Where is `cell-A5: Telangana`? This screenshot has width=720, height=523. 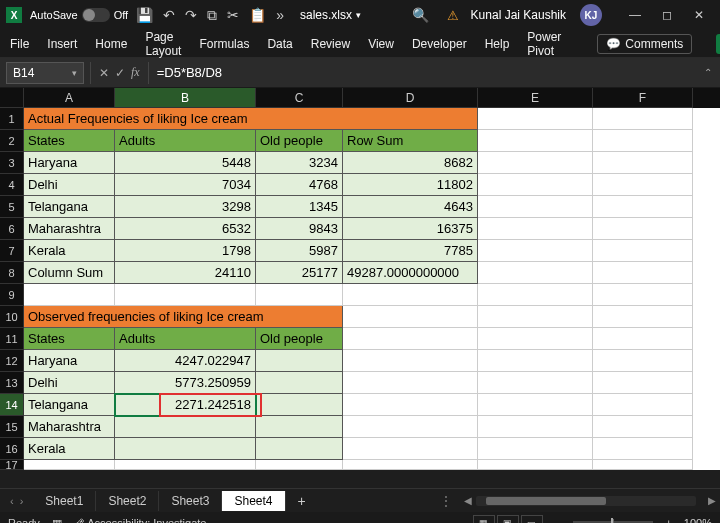
cell-A5: Telangana is located at coordinates (70, 207).